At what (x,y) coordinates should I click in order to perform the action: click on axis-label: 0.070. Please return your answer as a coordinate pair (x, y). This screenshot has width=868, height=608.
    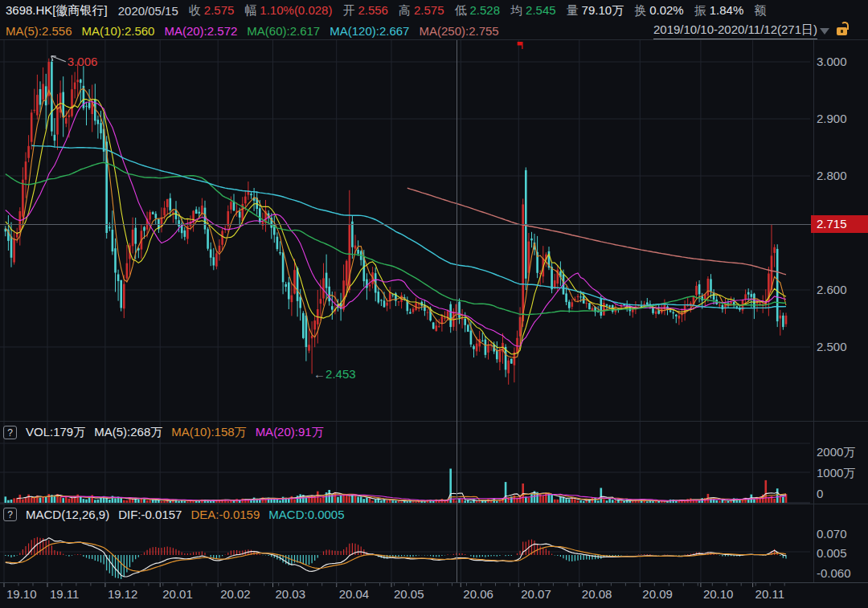
    Looking at the image, I should click on (832, 534).